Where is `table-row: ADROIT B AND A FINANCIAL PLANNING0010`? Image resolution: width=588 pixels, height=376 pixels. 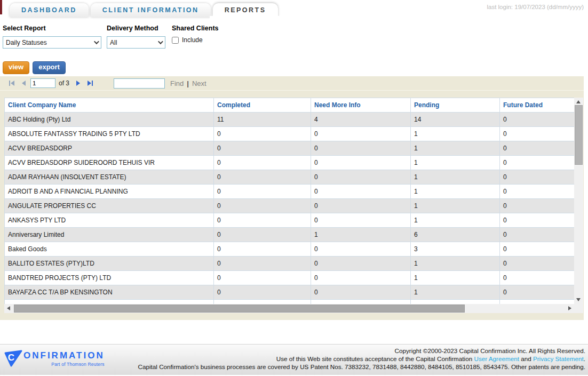
table-row: ADROIT B AND A FINANCIAL PLANNING0010 is located at coordinates (290, 192).